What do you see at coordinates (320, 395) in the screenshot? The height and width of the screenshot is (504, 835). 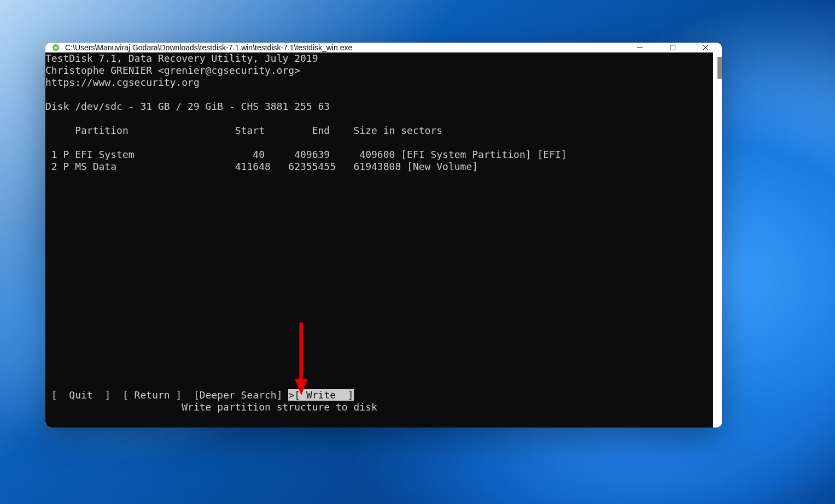 I see `menu-write: >[ Write ]` at bounding box center [320, 395].